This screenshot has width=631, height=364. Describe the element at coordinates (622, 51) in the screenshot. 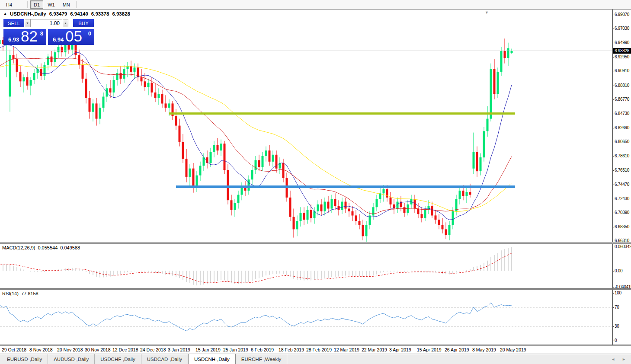

I see `current-price-tag: 6.93828` at that location.